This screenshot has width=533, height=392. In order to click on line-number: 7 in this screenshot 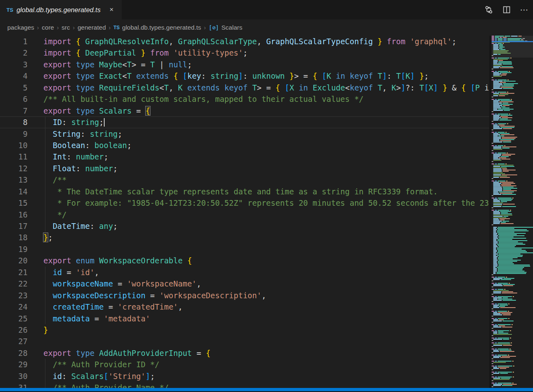, I will do `click(14, 111)`.